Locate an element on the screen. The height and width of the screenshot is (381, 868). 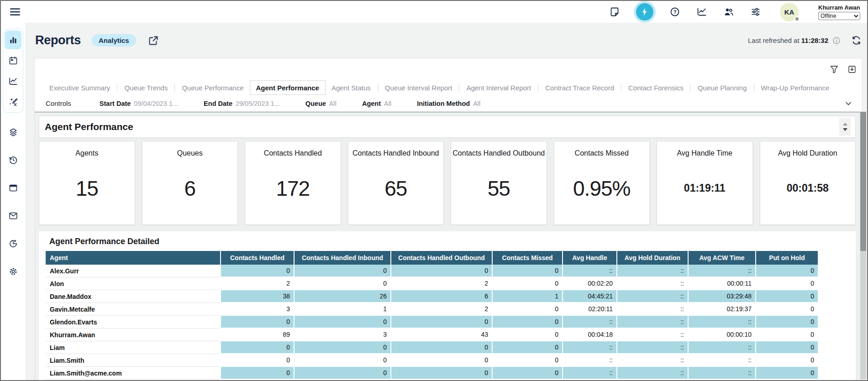
calendar-icon is located at coordinates (13, 61).